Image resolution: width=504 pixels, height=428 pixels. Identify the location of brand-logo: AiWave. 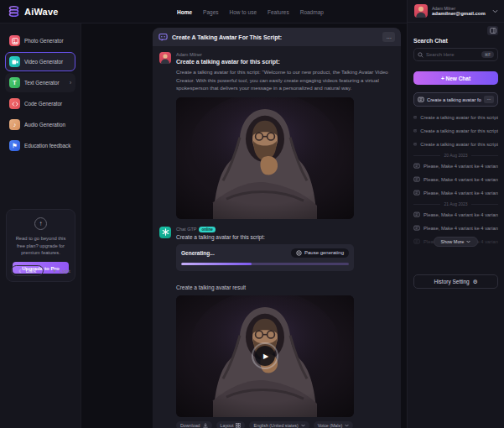
(29, 12).